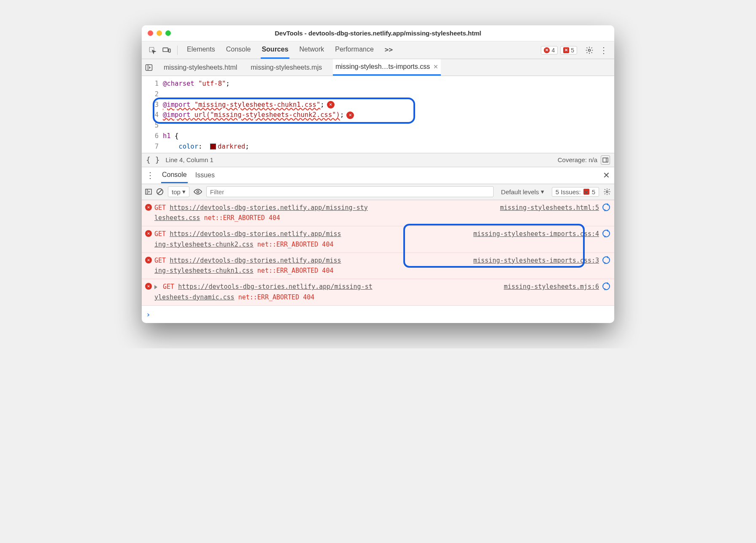  What do you see at coordinates (290, 50) in the screenshot?
I see `panel-tabs: Elements Console Sources Network Perform…` at bounding box center [290, 50].